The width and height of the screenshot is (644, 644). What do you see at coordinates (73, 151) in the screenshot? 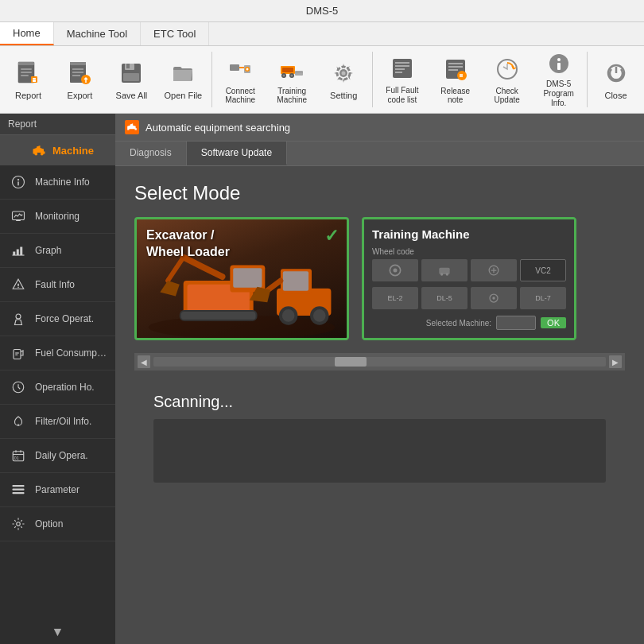
I see `sidebar-machine-label: Machine` at bounding box center [73, 151].